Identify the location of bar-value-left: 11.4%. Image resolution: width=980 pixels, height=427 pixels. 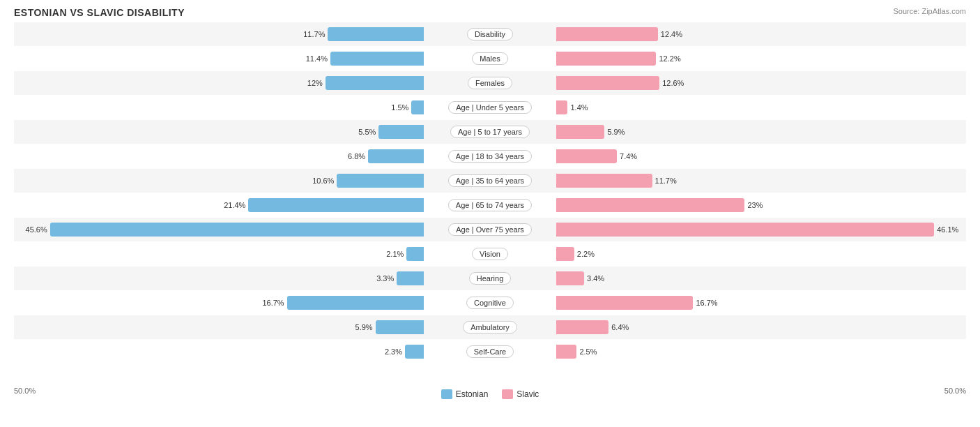
(316, 59).